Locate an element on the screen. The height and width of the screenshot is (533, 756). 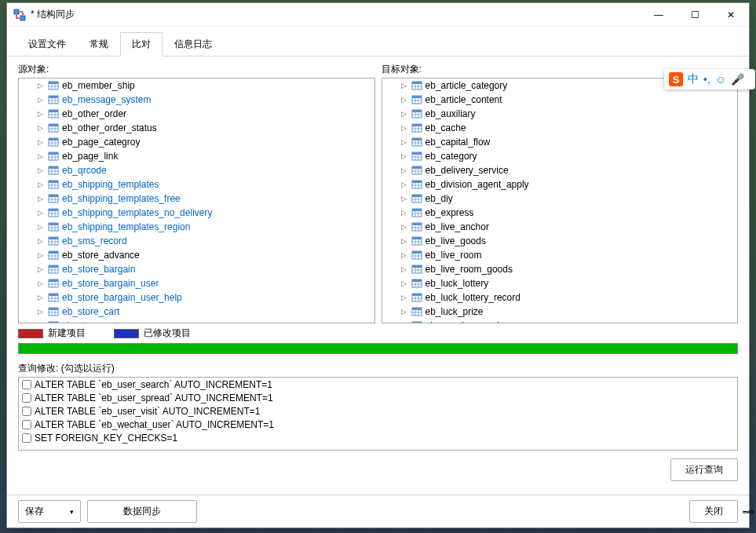
ime-emoji-icon: ☺ is located at coordinates (721, 79).